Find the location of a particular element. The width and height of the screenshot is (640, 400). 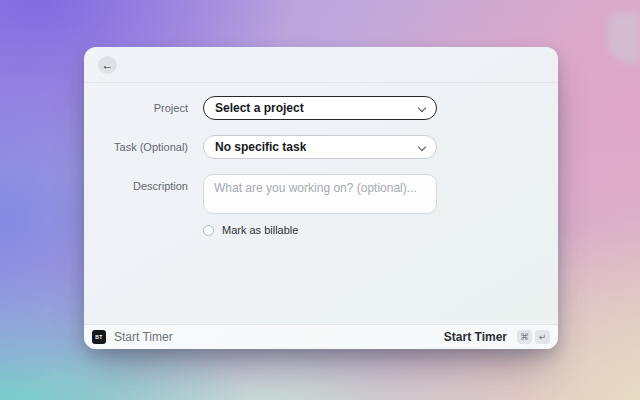

task-row: Task (Optional) No specific task is located at coordinates (321, 147).